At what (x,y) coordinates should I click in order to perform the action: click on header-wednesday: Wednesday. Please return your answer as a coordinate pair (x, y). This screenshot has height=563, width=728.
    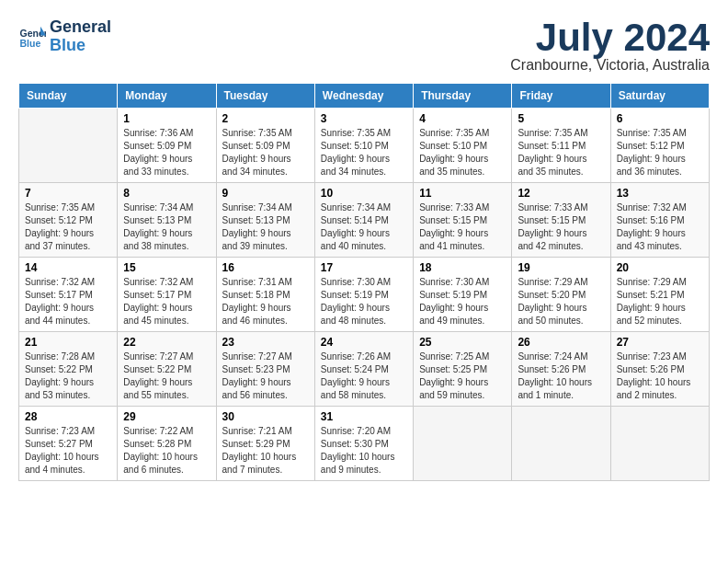
    Looking at the image, I should click on (364, 96).